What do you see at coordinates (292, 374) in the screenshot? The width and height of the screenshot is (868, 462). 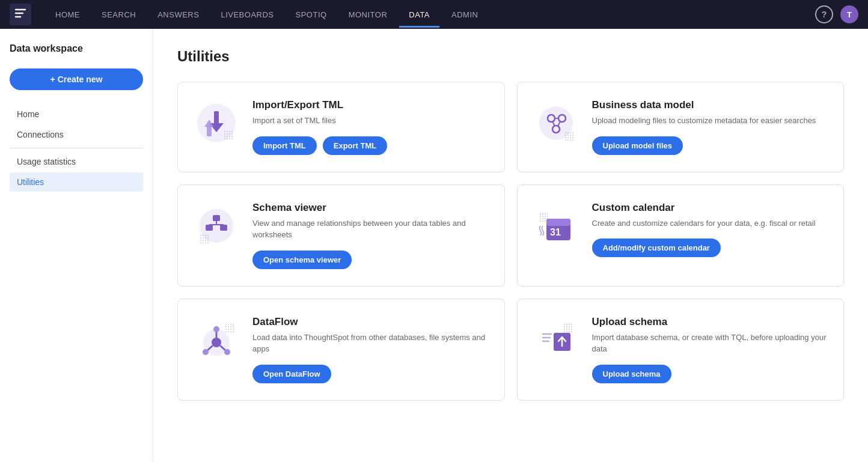 I see `dataflow-btn: Open DataFlow` at bounding box center [292, 374].